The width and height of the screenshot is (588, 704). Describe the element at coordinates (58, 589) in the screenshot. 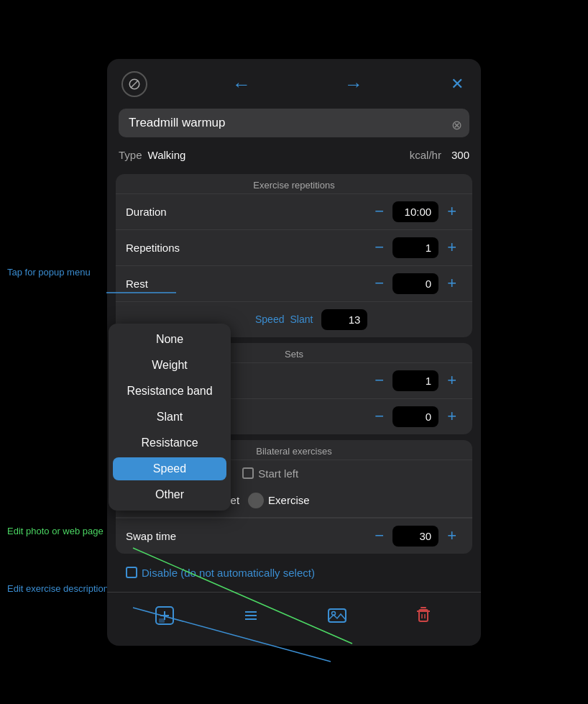

I see `description-annotation: Edit exercise description` at that location.